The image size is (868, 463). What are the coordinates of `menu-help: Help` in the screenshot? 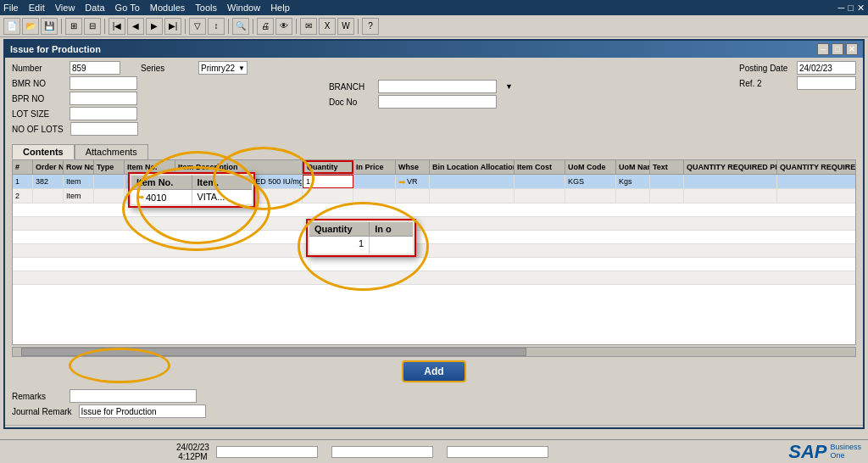 It's located at (280, 8).